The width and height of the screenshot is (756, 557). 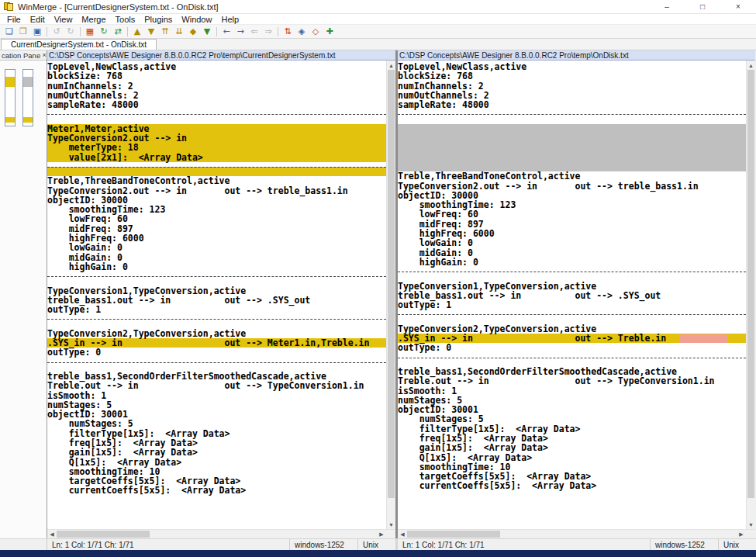 What do you see at coordinates (222, 545) in the screenshot?
I see `left-status-bar: Ln: 1 Col: 1/71 Ch: 1/71 windows-1252 Un…` at bounding box center [222, 545].